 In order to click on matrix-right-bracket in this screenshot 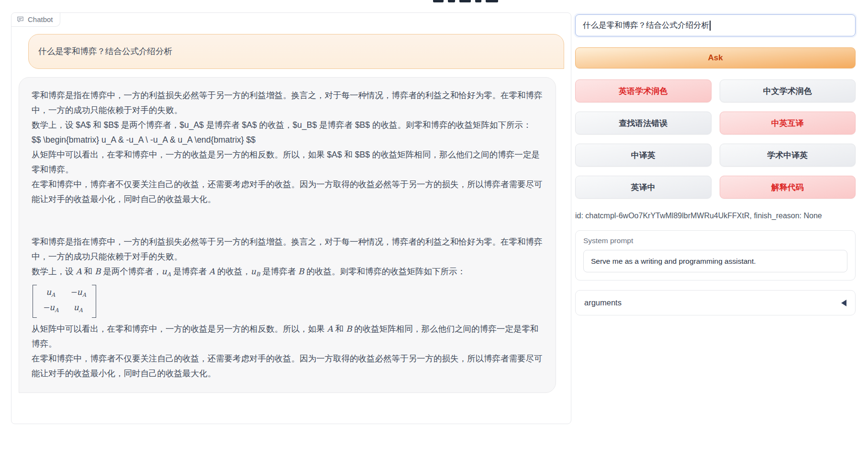, I will do `click(94, 302)`.